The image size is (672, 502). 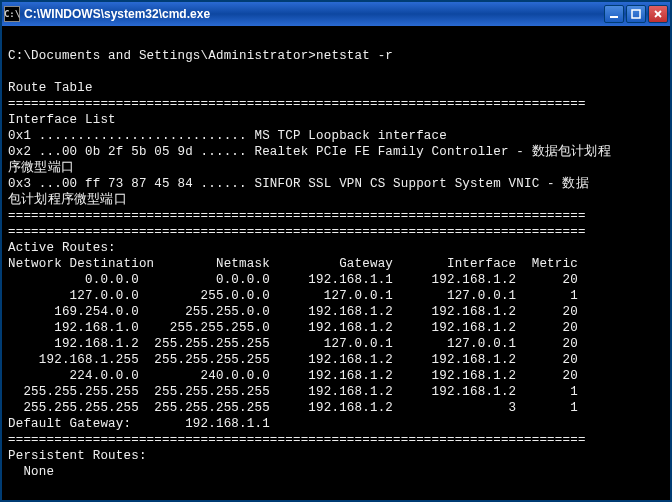 What do you see at coordinates (614, 14) in the screenshot?
I see `minimize-button` at bounding box center [614, 14].